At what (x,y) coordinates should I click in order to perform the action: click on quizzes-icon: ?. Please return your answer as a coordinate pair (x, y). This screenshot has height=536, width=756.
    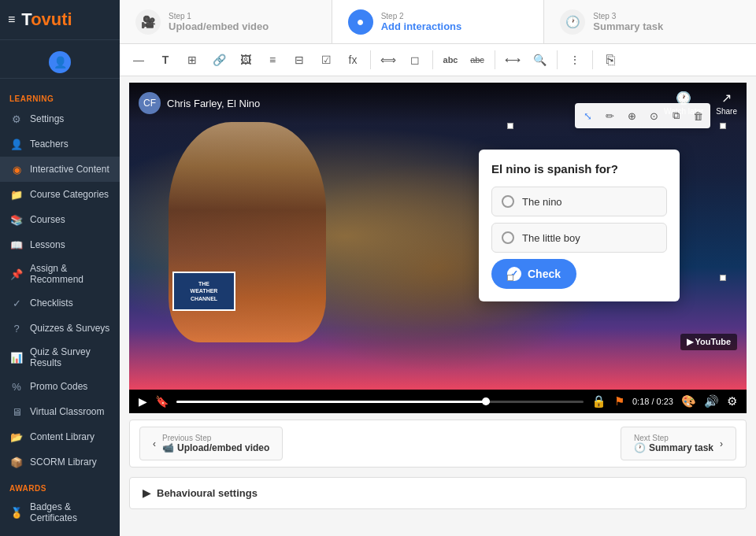
    Looking at the image, I should click on (17, 328).